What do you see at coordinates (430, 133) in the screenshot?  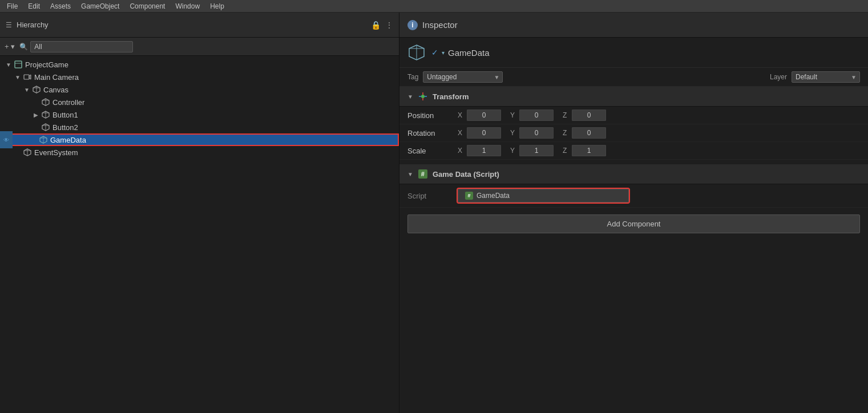 I see `rotation-label: Rotation` at bounding box center [430, 133].